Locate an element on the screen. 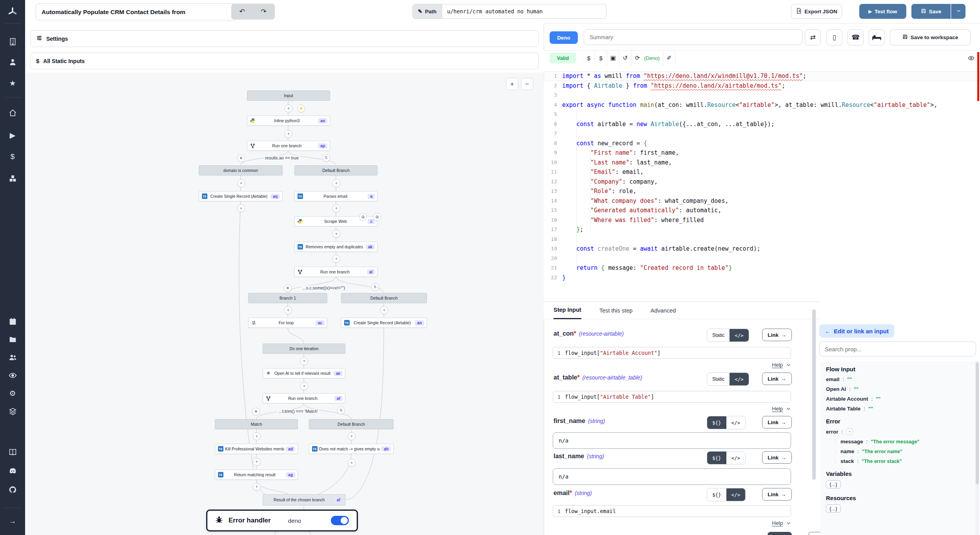  user-icon is located at coordinates (13, 62).